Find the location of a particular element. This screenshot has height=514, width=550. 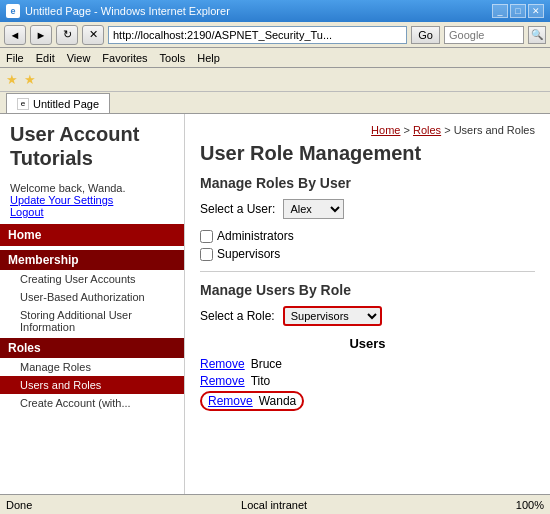

go-button: Go is located at coordinates (426, 35).